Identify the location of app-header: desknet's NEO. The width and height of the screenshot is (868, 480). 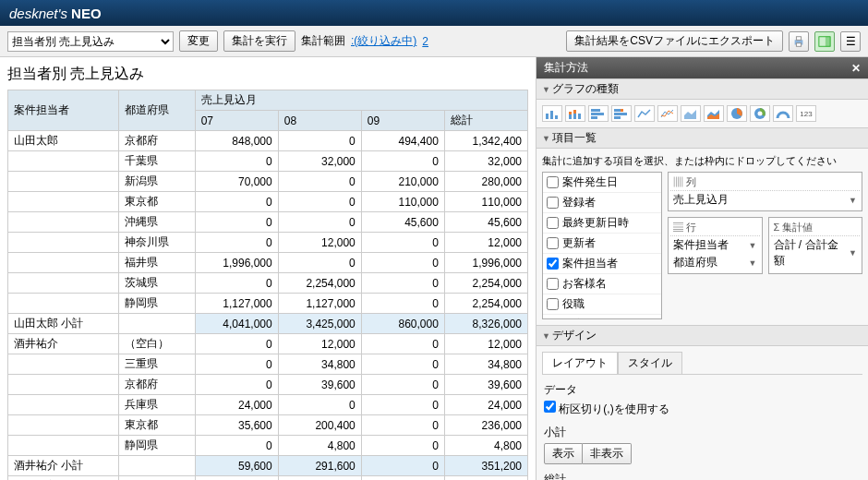
(434, 13).